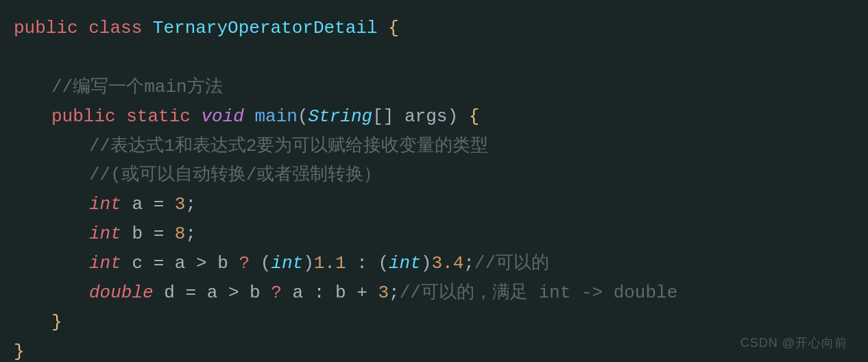 This screenshot has height=362, width=868. Describe the element at coordinates (394, 29) in the screenshot. I see `open-brace-class: {` at that location.